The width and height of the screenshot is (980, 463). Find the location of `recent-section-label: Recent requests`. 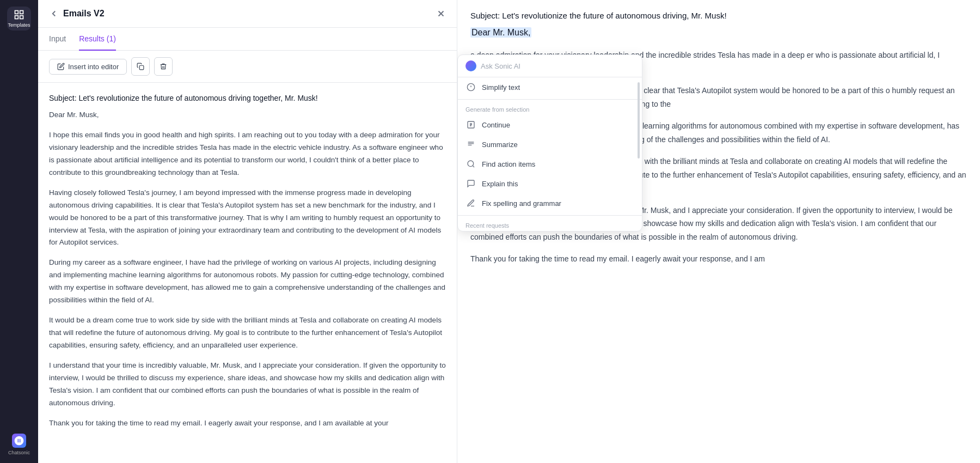

recent-section-label: Recent requests is located at coordinates (550, 224).